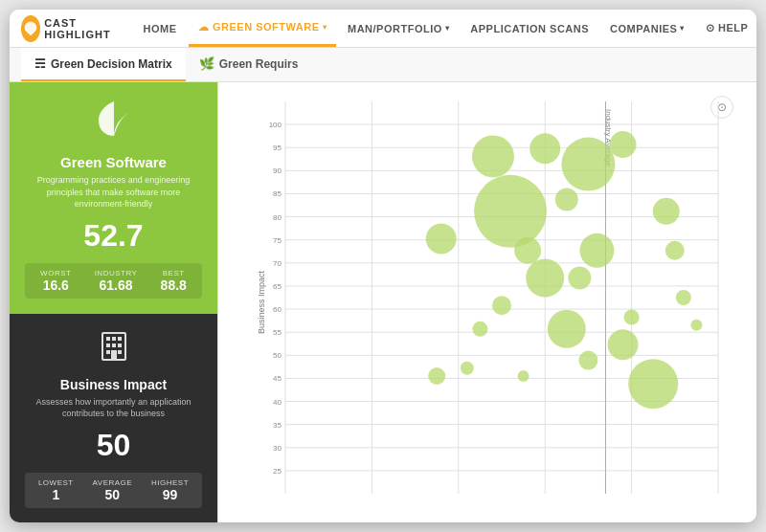  What do you see at coordinates (117, 285) in the screenshot?
I see `stat-industry-value: 61.68` at bounding box center [117, 285].